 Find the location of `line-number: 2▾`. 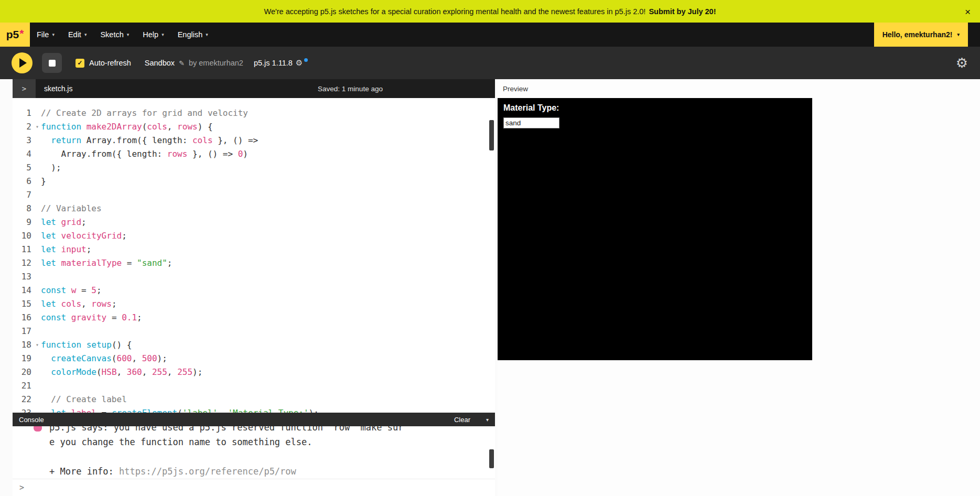

line-number: 2▾ is located at coordinates (27, 127).